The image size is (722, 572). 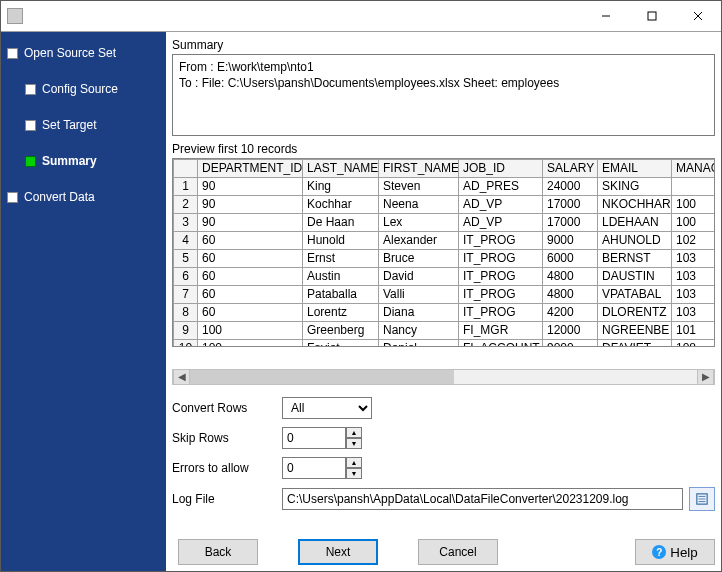 I want to click on help-button: ? Help, so click(x=675, y=552).